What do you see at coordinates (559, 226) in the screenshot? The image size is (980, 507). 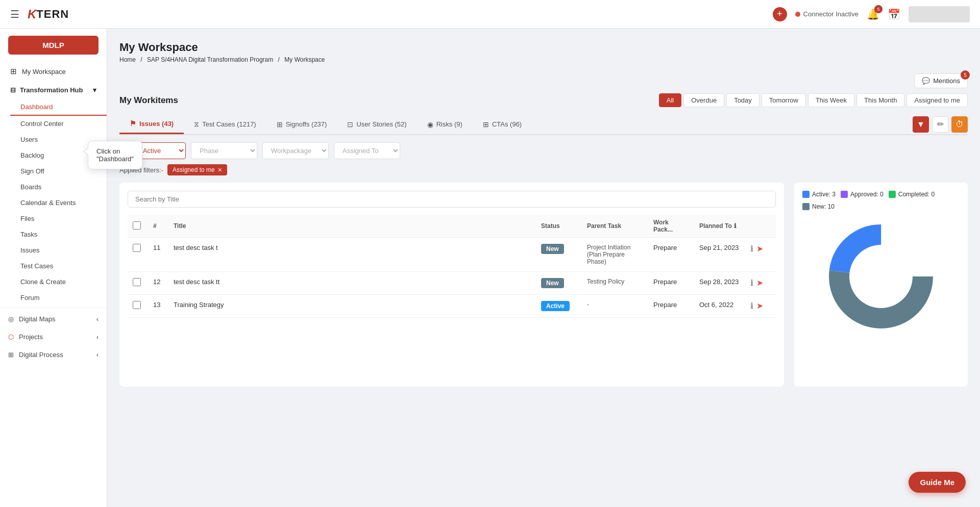 I see `col-status: Status` at bounding box center [559, 226].